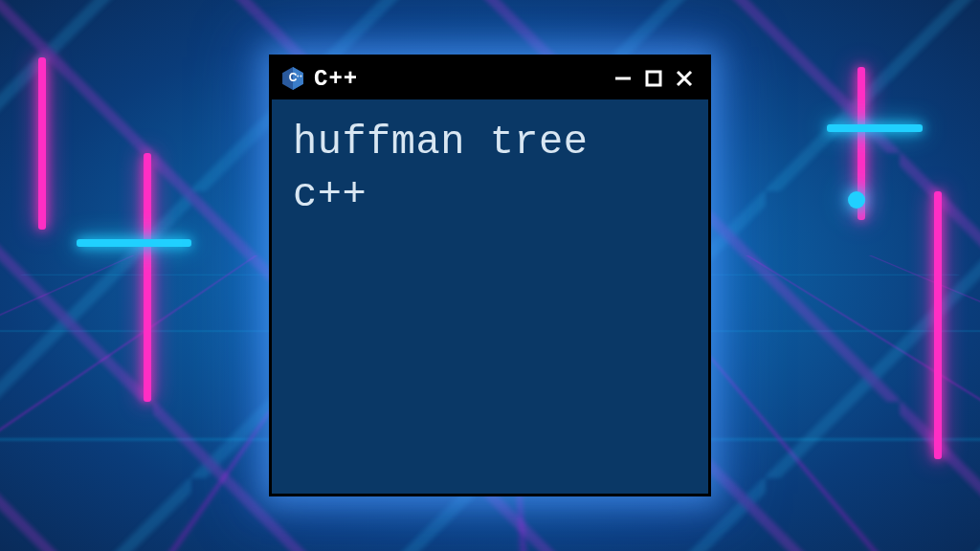 This screenshot has width=980, height=551. I want to click on maximize-icon, so click(654, 78).